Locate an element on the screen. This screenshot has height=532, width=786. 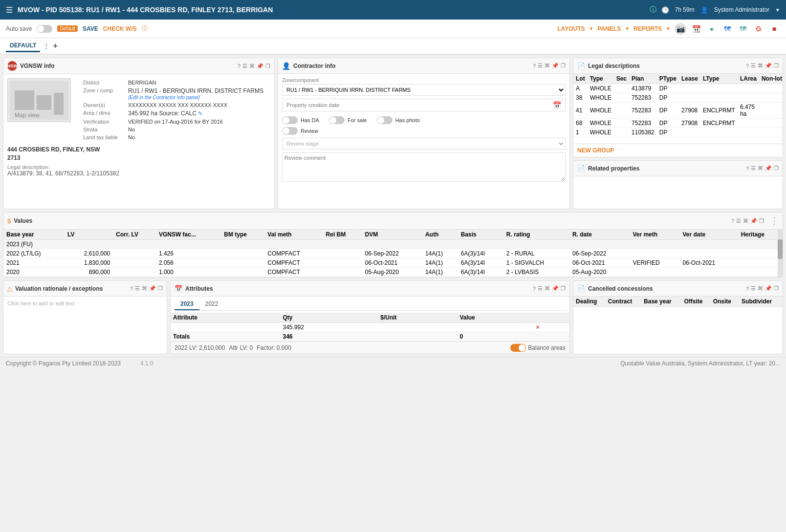
col-vgnsw-fac: VGNSW fac... is located at coordinates (189, 234).